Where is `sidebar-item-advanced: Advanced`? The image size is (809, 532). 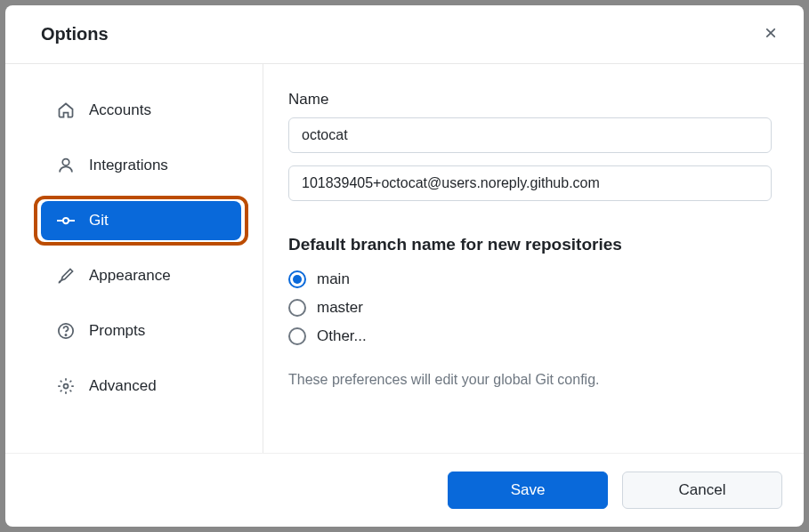
sidebar-item-advanced: Advanced is located at coordinates (141, 386).